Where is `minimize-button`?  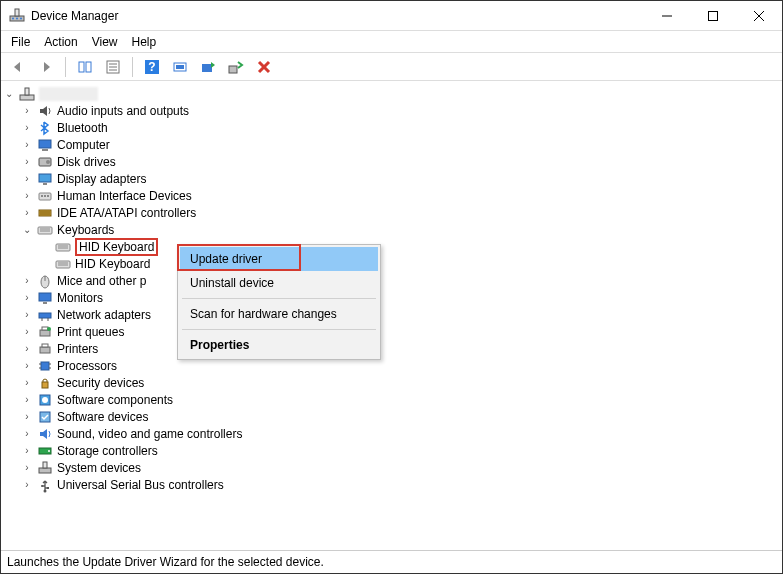
minimize-button is located at coordinates (667, 16).